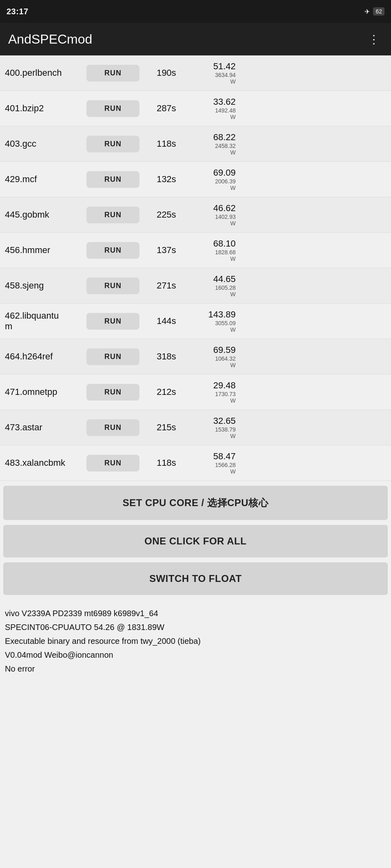 This screenshot has height=868, width=391. I want to click on benchmark-score: 32.651538.79W, so click(211, 427).